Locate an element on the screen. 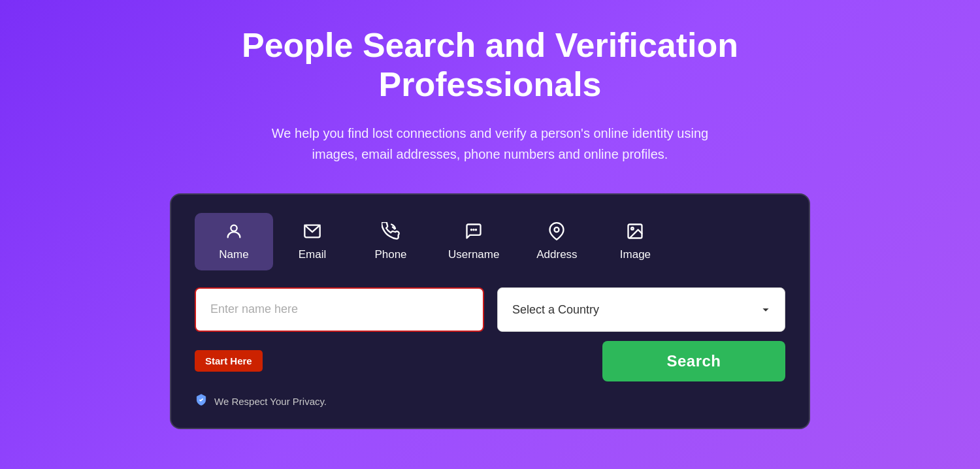 Image resolution: width=980 pixels, height=469 pixels. username-icon is located at coordinates (474, 233).